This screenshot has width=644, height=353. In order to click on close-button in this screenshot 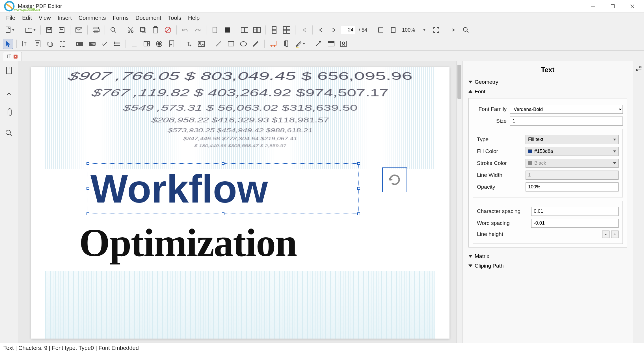, I will do `click(632, 6)`.